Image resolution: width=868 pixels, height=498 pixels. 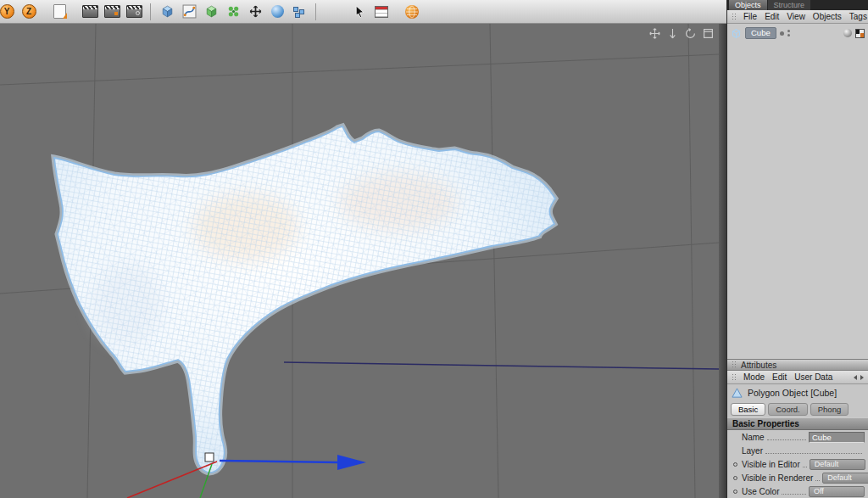 What do you see at coordinates (722, 261) in the screenshot?
I see `panel-divider` at bounding box center [722, 261].